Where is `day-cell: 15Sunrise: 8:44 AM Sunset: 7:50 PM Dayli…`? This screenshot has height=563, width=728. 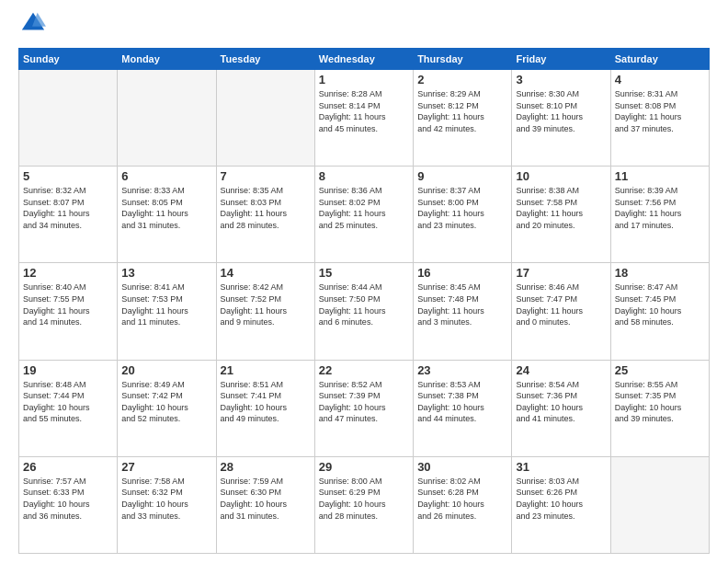
day-cell: 15Sunrise: 8:44 AM Sunset: 7:50 PM Dayli… is located at coordinates (364, 311).